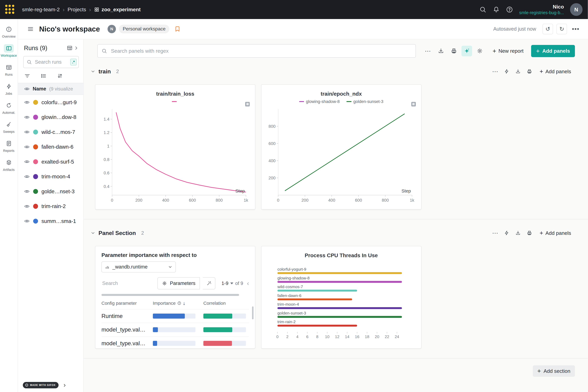 The height and width of the screenshot is (392, 588). I want to click on rail-item-artifacts: Artifacts, so click(9, 165).